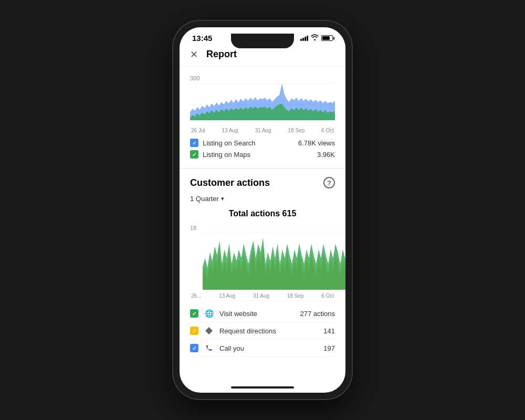 The height and width of the screenshot is (420, 525). What do you see at coordinates (262, 331) in the screenshot?
I see `action-directions: Request directions 141` at bounding box center [262, 331].